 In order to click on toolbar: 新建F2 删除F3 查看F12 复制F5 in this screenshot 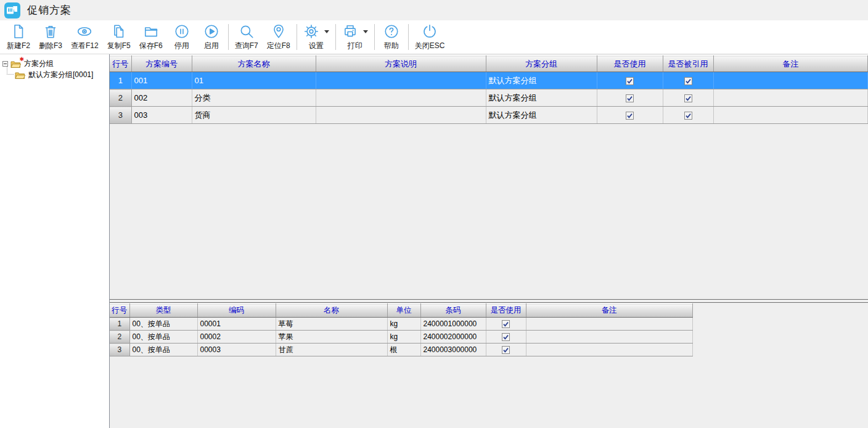, I will do `click(434, 37)`.